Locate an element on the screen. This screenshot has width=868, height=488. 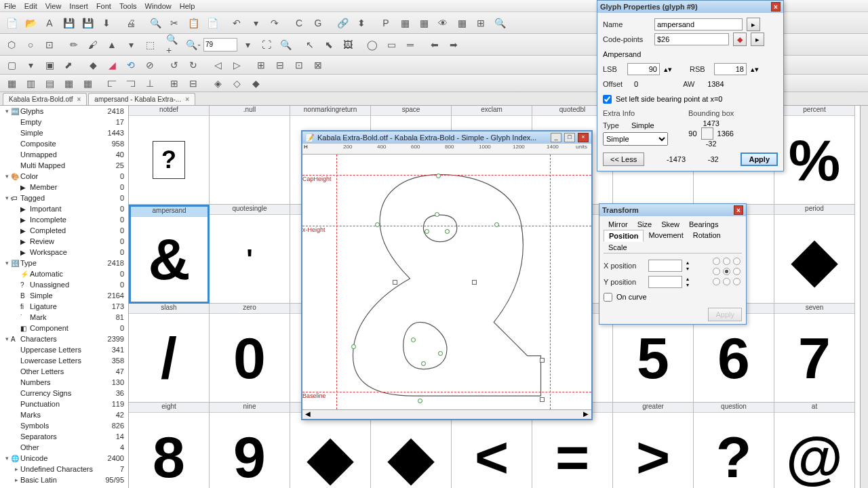
tree-member: ▶Member0 is located at coordinates (64, 187).